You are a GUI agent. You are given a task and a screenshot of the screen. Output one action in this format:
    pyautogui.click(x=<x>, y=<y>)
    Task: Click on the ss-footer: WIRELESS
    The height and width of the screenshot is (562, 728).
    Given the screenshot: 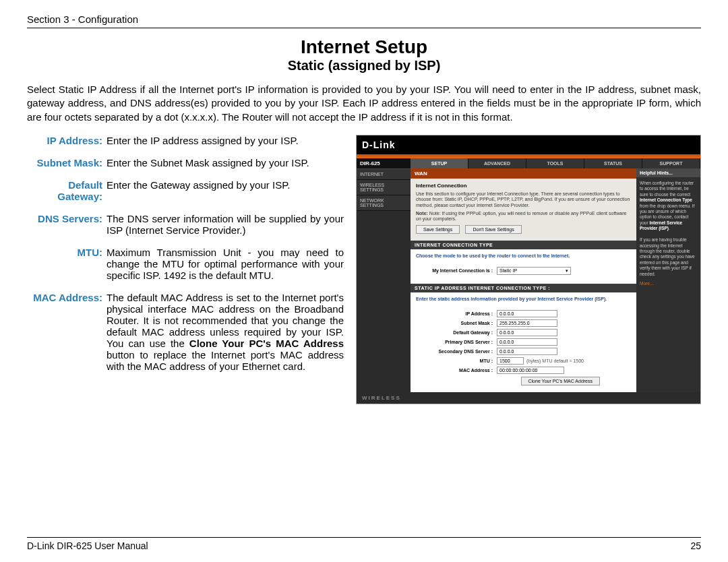 What is the action you would take?
    pyautogui.click(x=528, y=398)
    